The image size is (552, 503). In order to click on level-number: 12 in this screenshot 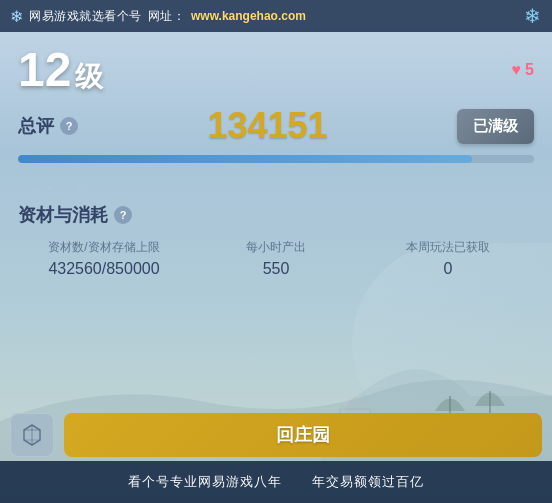, I will do `click(44, 70)`.